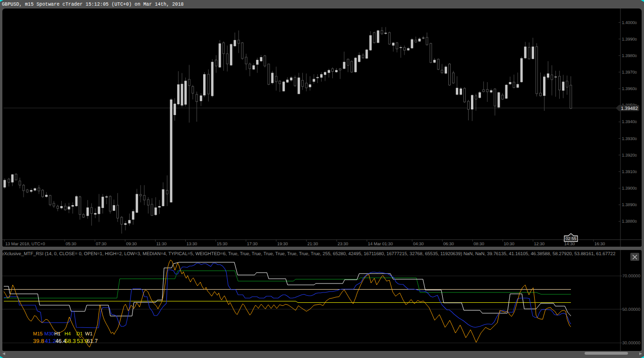  Describe the element at coordinates (101, 244) in the screenshot. I see `svg-text: 07:30` at that location.